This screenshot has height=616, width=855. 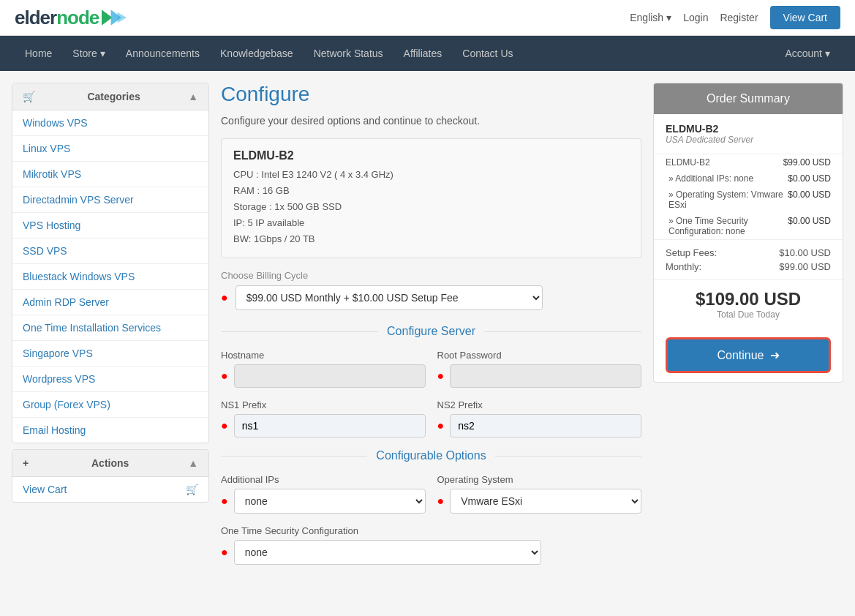 What do you see at coordinates (110, 405) in the screenshot?
I see `sidebar-item: Group (Forex VPS)` at bounding box center [110, 405].